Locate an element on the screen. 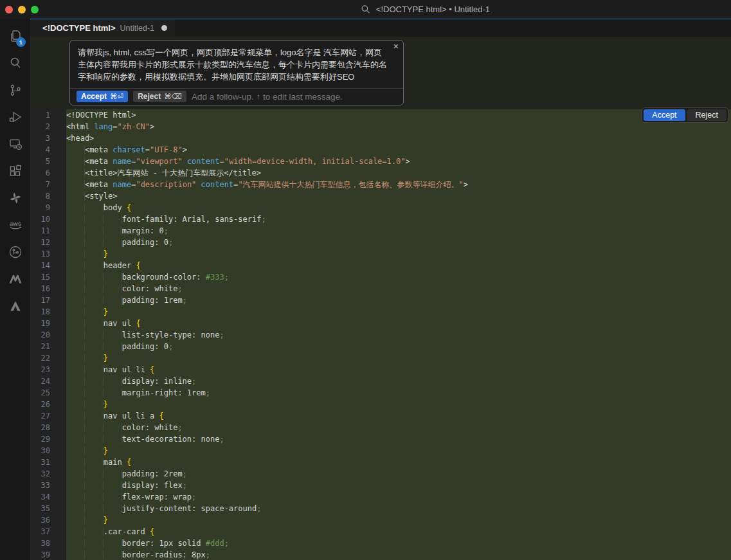  line-text: margin: 0; is located at coordinates (399, 231).